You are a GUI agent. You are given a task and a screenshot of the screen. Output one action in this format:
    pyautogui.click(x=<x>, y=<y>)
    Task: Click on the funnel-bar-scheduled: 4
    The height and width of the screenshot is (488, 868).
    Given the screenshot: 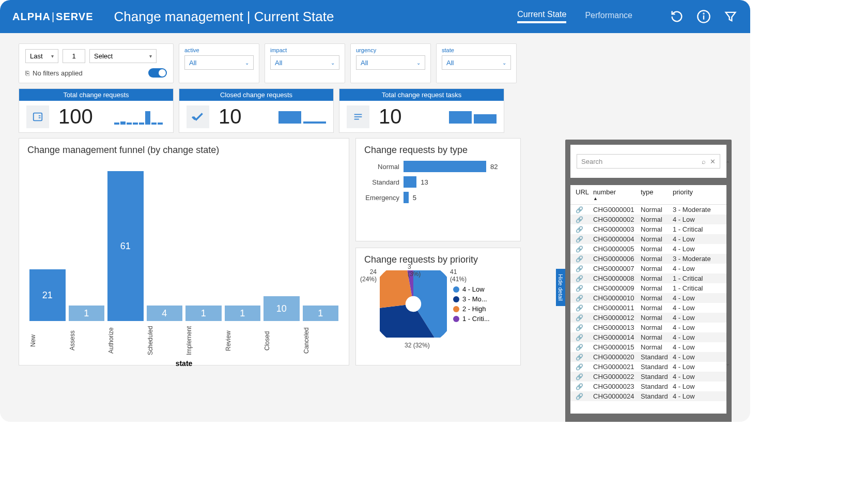 What is the action you would take?
    pyautogui.click(x=165, y=241)
    